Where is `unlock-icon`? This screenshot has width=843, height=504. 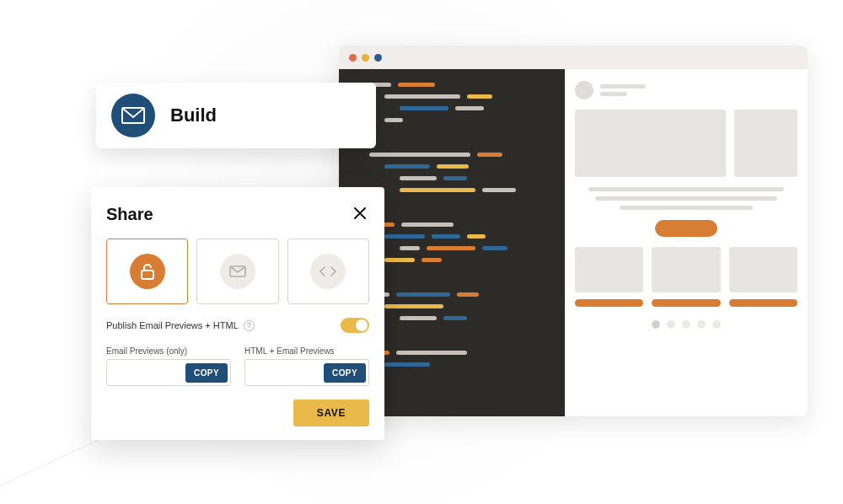 unlock-icon is located at coordinates (148, 271).